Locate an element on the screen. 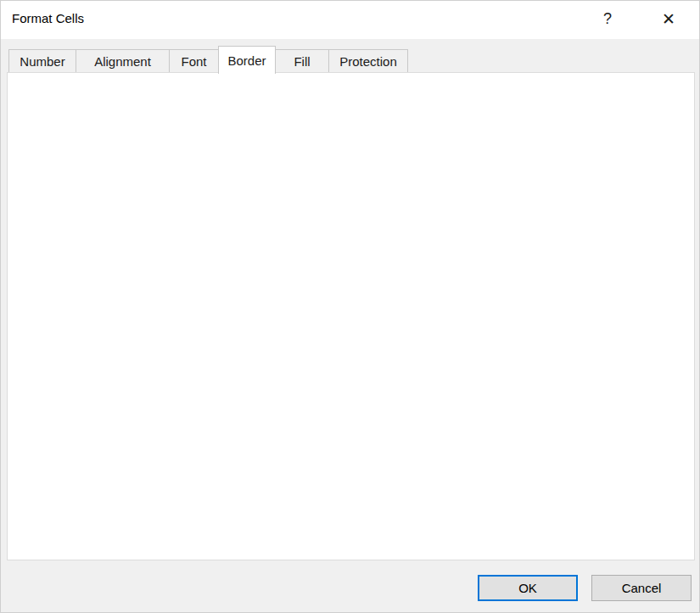 The image size is (700, 613). title-bar: Format Cells ? ✕ is located at coordinates (350, 20).